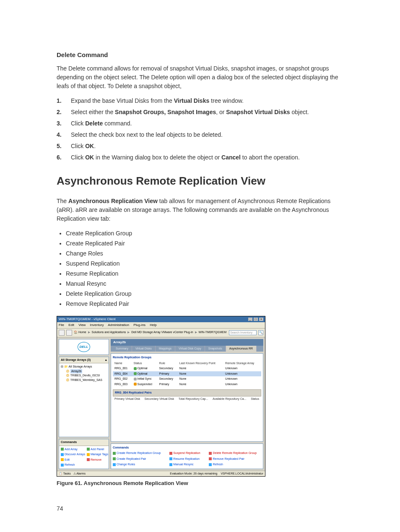  What do you see at coordinates (69, 333) in the screenshot?
I see `nav-forward-button` at bounding box center [69, 333].